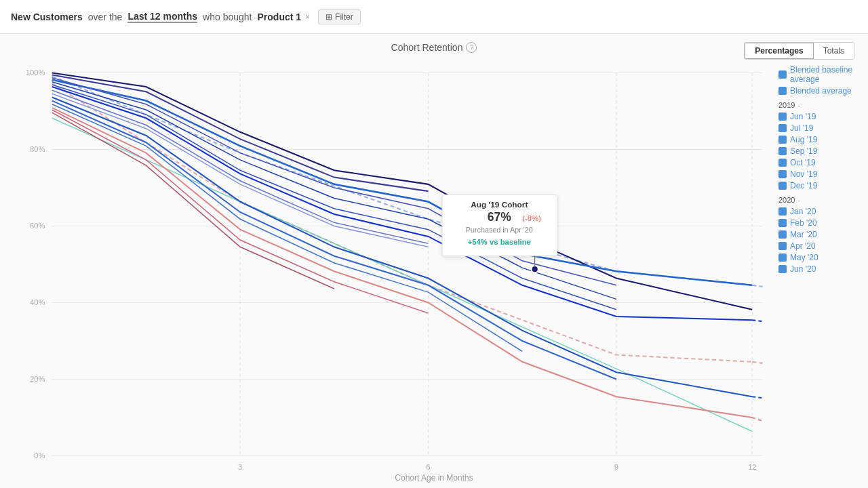 Image resolution: width=868 pixels, height=488 pixels. What do you see at coordinates (804, 140) in the screenshot?
I see `legend-label-aug19: Aug '19` at bounding box center [804, 140].